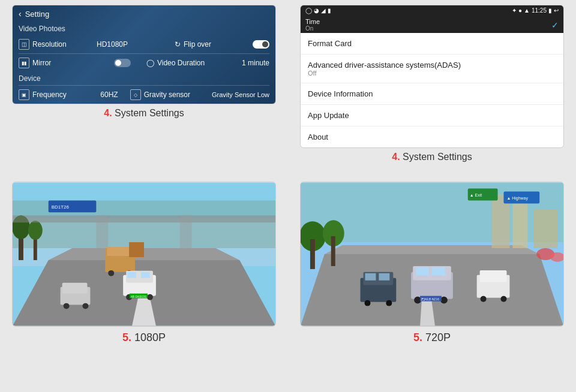 The image size is (576, 392). I want to click on device-info-text: Device Information, so click(432, 94).